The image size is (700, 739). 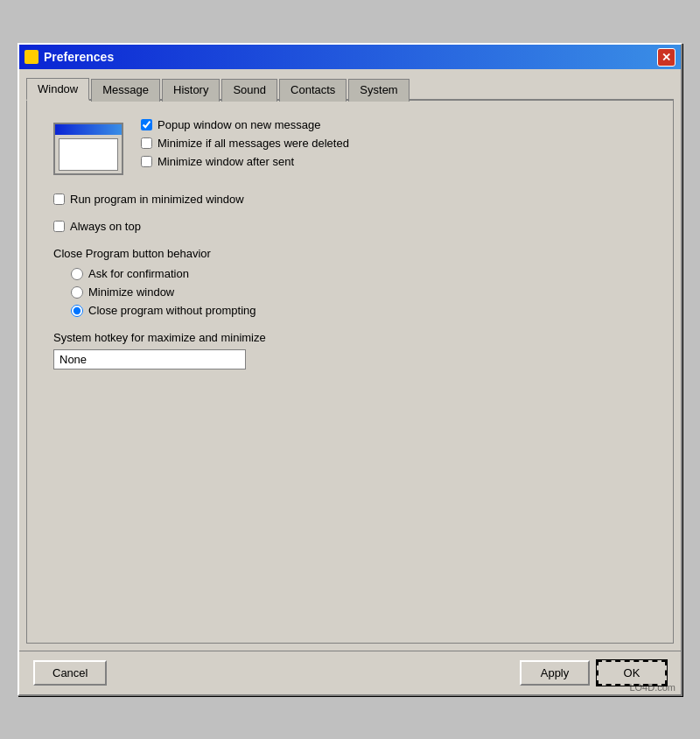 I want to click on checkbox-minimize-deleted, so click(x=147, y=144).